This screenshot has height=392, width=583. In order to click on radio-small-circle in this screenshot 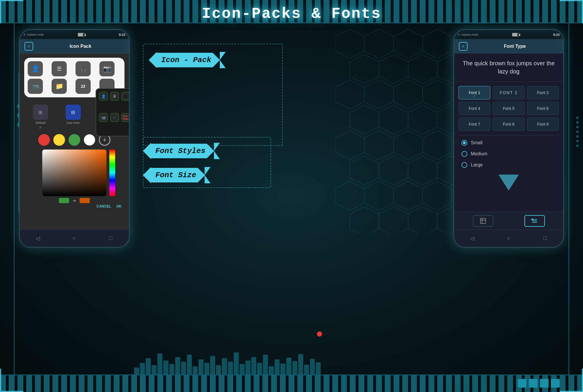, I will do `click(464, 143)`.